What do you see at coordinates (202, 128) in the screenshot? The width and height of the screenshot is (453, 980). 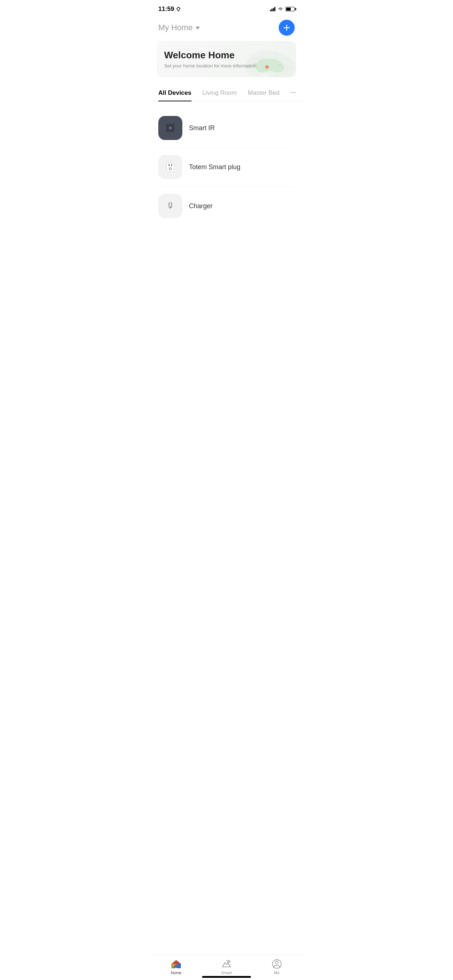 I see `smart-ir-name: Smart IR` at bounding box center [202, 128].